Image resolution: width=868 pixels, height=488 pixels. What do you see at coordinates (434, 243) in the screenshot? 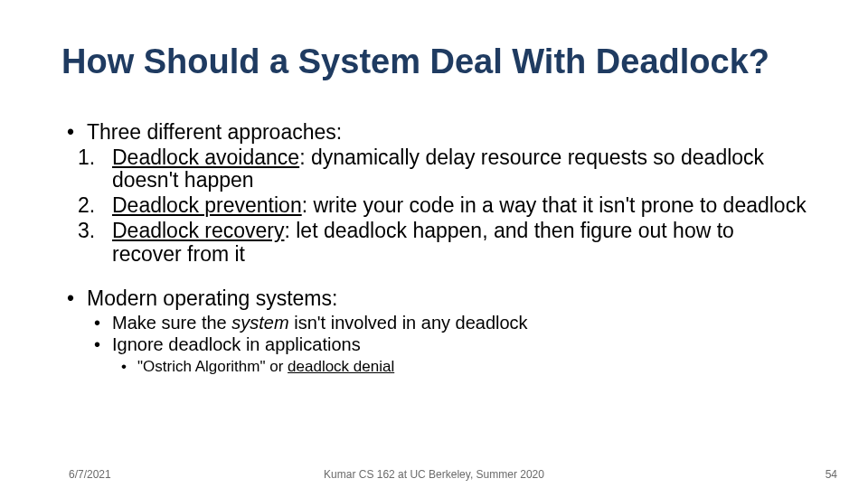
I see `approach-item-3: 3. Deadlock recovery: let deadlock happe…` at bounding box center [434, 243].